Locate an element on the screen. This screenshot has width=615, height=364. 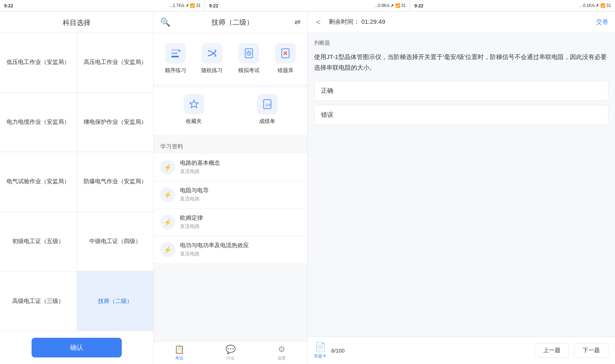
answer-card-icon: 📄 is located at coordinates (321, 347).